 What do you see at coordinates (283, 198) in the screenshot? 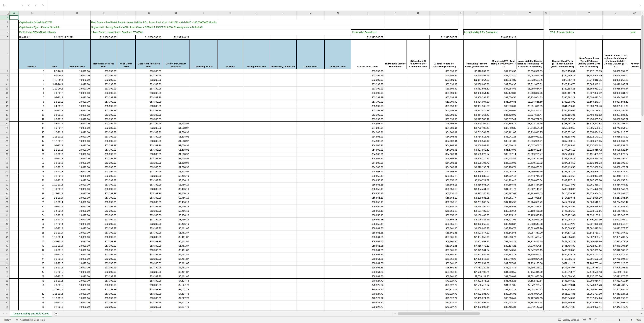
I see `cell-L36` at bounding box center [283, 198].